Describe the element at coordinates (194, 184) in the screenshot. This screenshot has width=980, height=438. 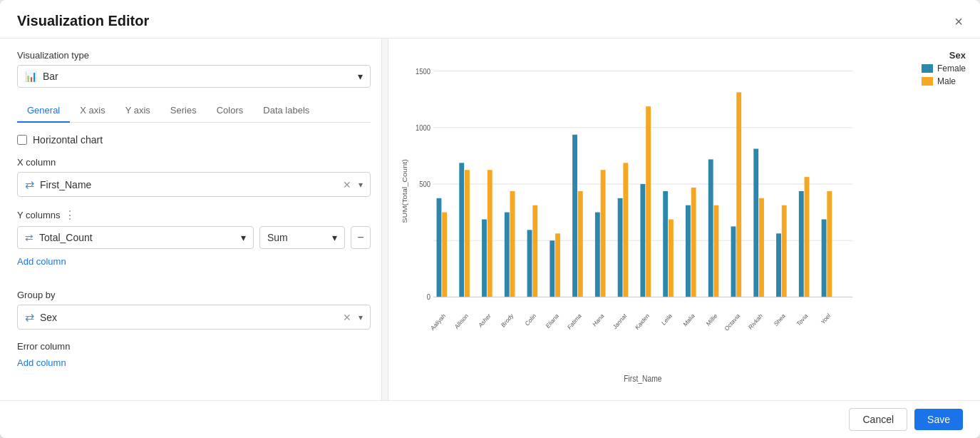
I see `x-column-select: ⇄ First_Name ✕ ▾` at that location.